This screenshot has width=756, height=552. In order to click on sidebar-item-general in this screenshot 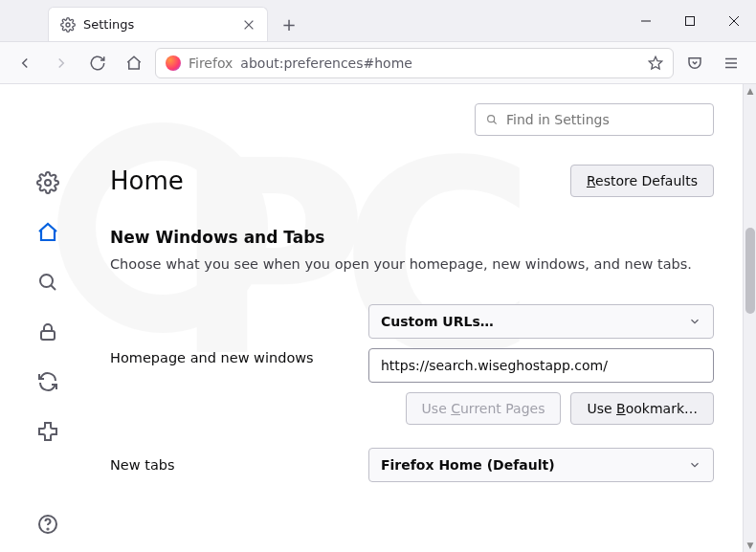, I will do `click(48, 183)`.